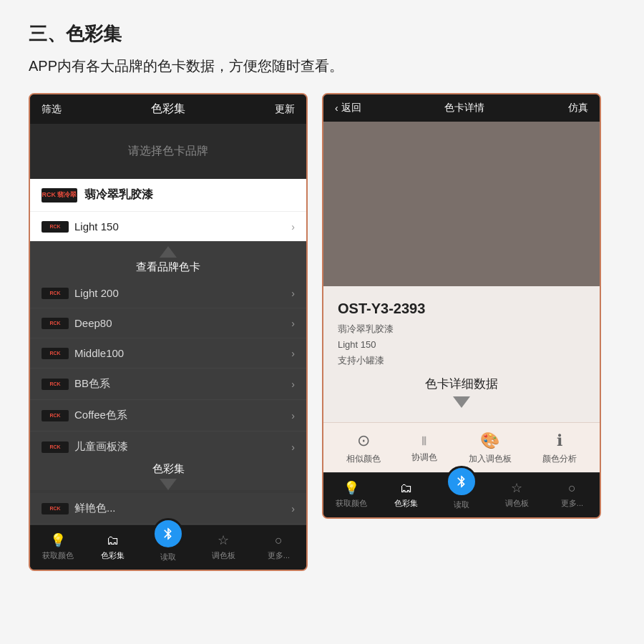 The image size is (644, 644). Describe the element at coordinates (168, 547) in the screenshot. I see `phone1-bottom-nav: 💡 获取颜色 🗂 色彩集 读取 ☆ 调色板` at that location.